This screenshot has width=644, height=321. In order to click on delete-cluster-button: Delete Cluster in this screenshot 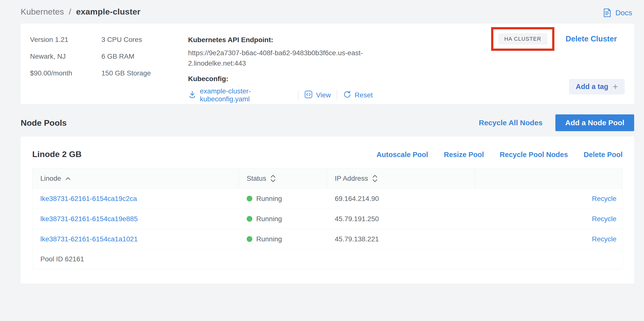, I will do `click(592, 39)`.